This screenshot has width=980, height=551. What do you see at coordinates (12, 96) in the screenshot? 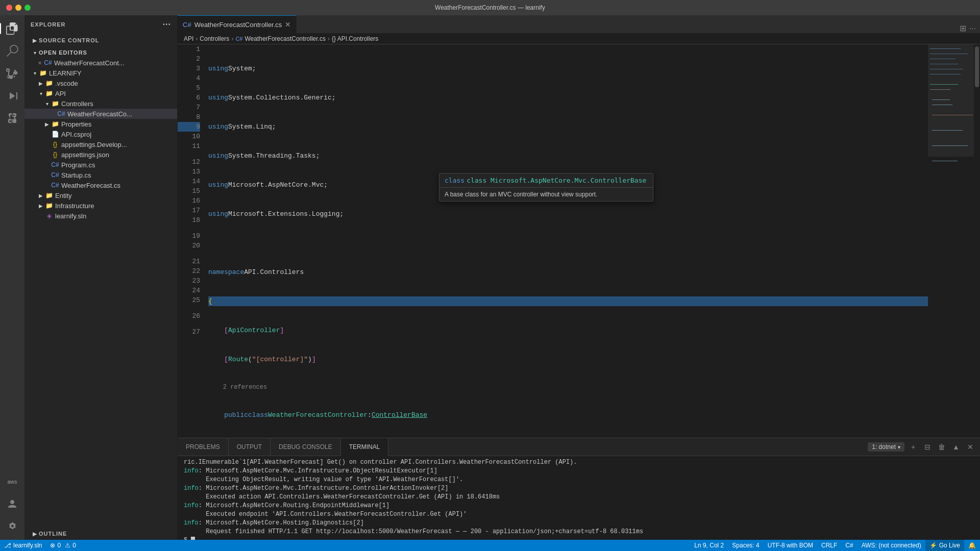
I see `run-icon` at bounding box center [12, 96].